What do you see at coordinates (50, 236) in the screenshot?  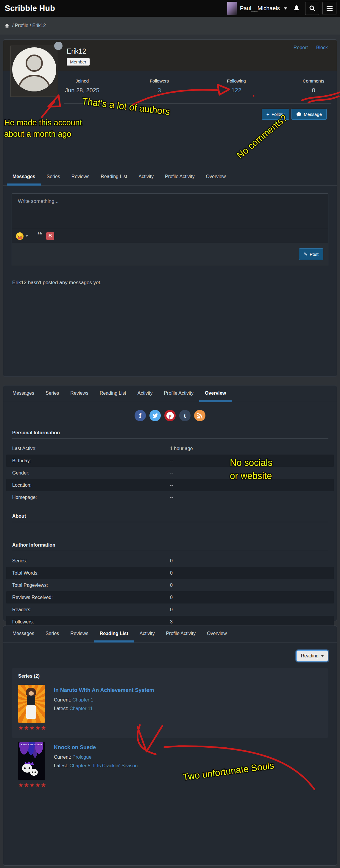 I see `spoiler-button: S` at bounding box center [50, 236].